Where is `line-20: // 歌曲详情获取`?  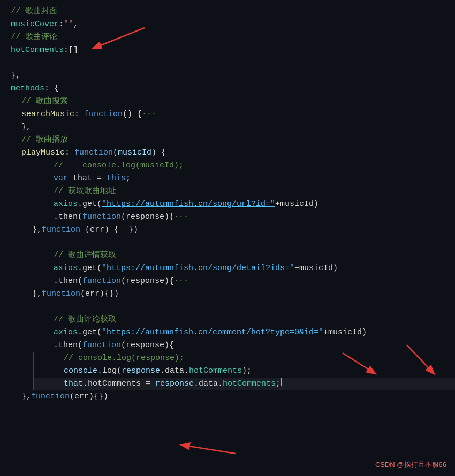
line-20: // 歌曲详情获取 is located at coordinates (228, 256).